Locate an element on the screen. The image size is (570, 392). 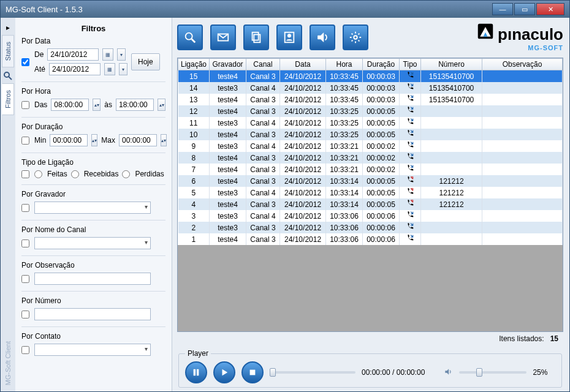
label-as: às is located at coordinates (108, 105).